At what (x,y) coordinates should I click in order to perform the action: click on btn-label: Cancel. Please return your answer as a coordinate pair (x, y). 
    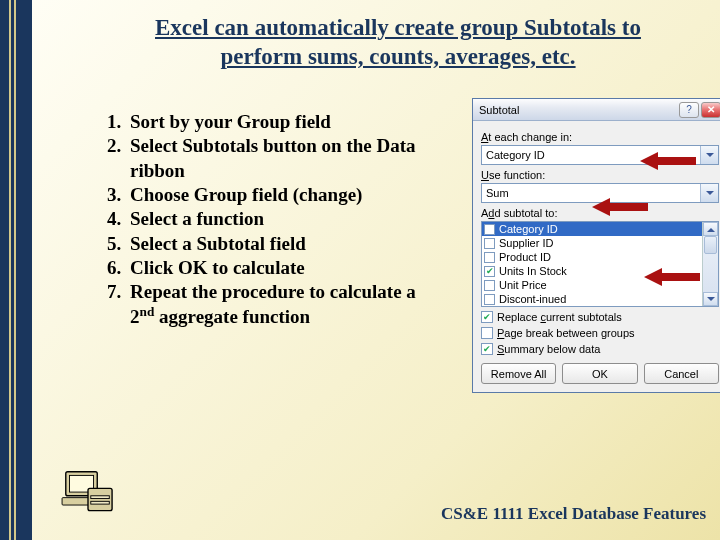
    Looking at the image, I should click on (681, 374).